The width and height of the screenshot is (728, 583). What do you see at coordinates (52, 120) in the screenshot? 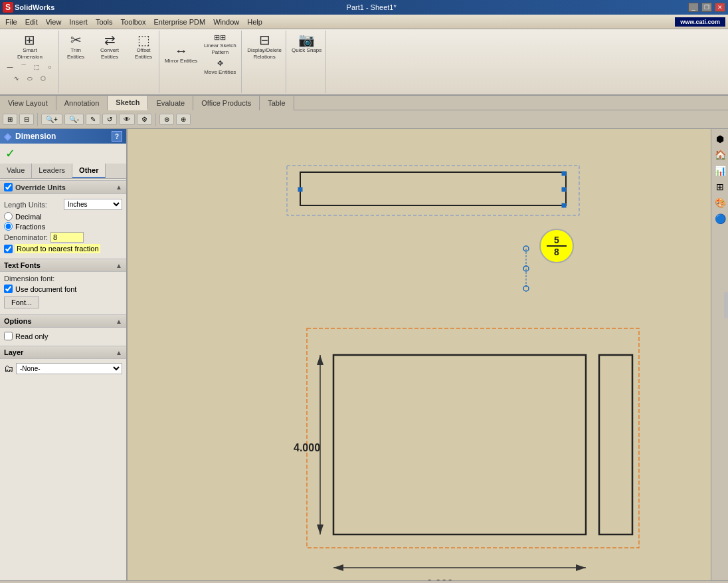
I see `toolbar2-zoom-in: 🔍+` at bounding box center [52, 120].